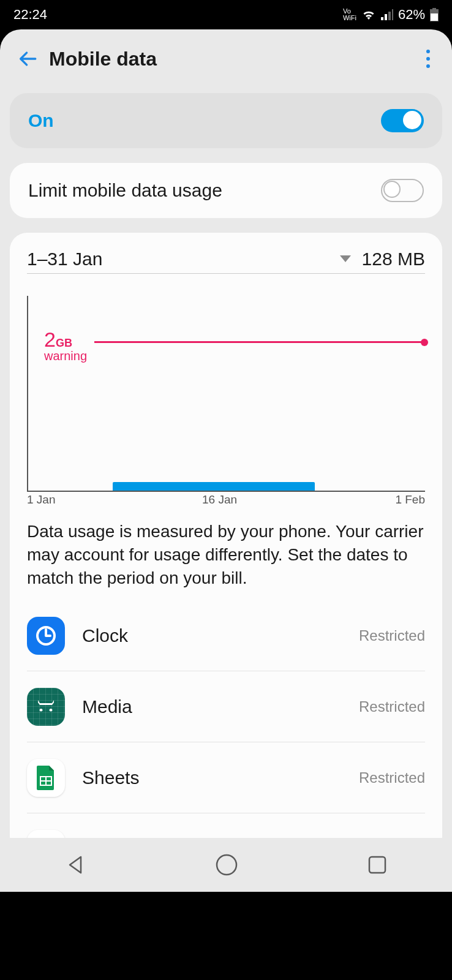 The height and width of the screenshot is (980, 452). Describe the element at coordinates (46, 778) in the screenshot. I see `sheets-app-icon` at that location.